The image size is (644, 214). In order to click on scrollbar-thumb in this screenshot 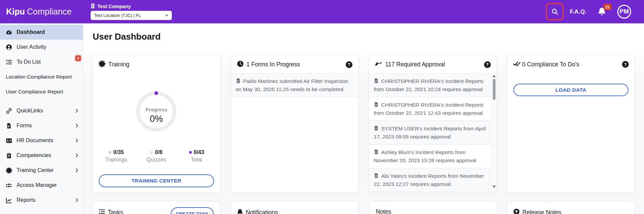, I will do `click(494, 89)`.